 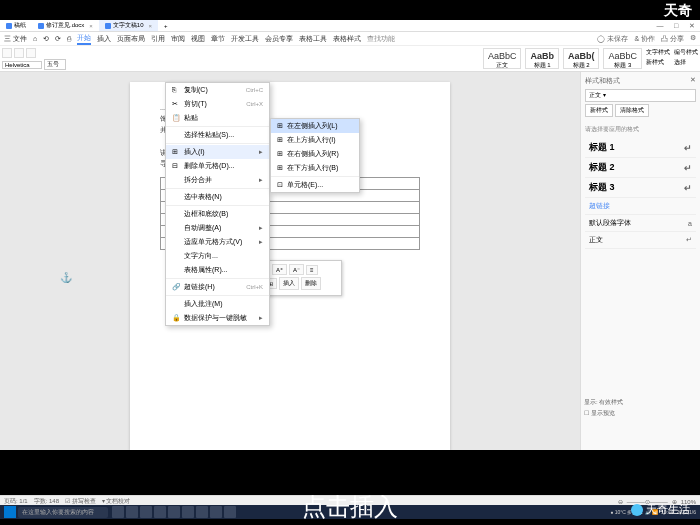 I want to click on ctx-select-table: 选中表格(N), so click(x=218, y=197).